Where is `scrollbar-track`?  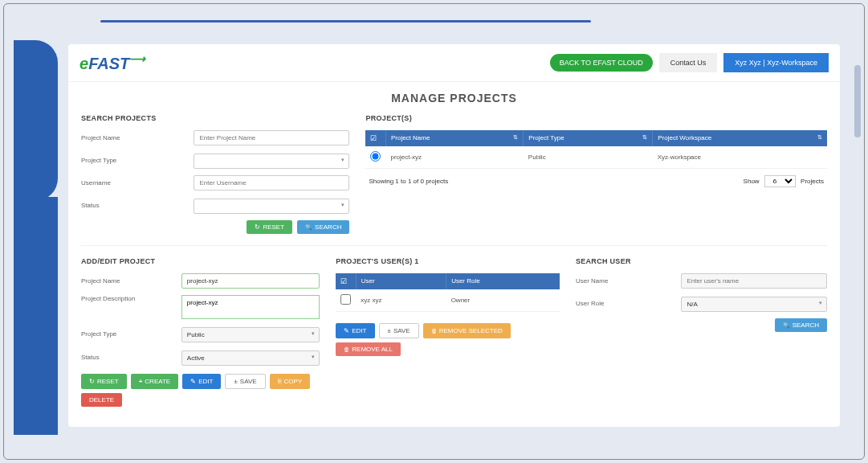
scrollbar-track is located at coordinates (858, 236).